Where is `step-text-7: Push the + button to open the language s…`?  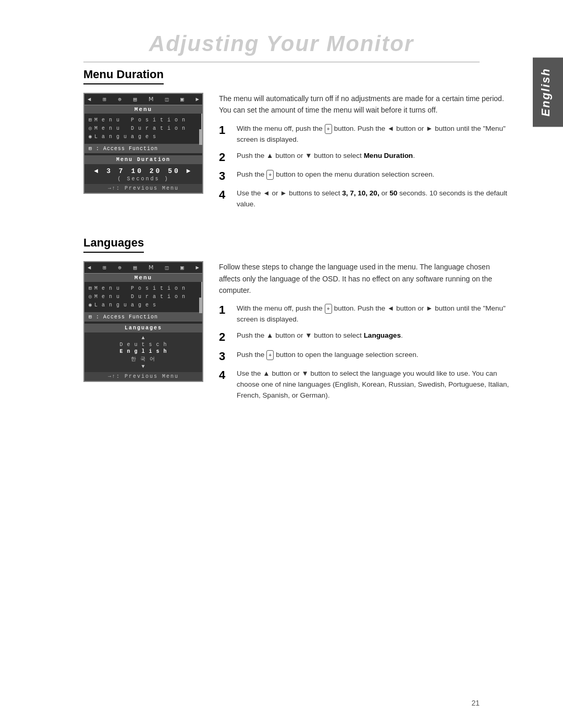 step-text-7: Push the + button to open the language s… is located at coordinates (327, 355).